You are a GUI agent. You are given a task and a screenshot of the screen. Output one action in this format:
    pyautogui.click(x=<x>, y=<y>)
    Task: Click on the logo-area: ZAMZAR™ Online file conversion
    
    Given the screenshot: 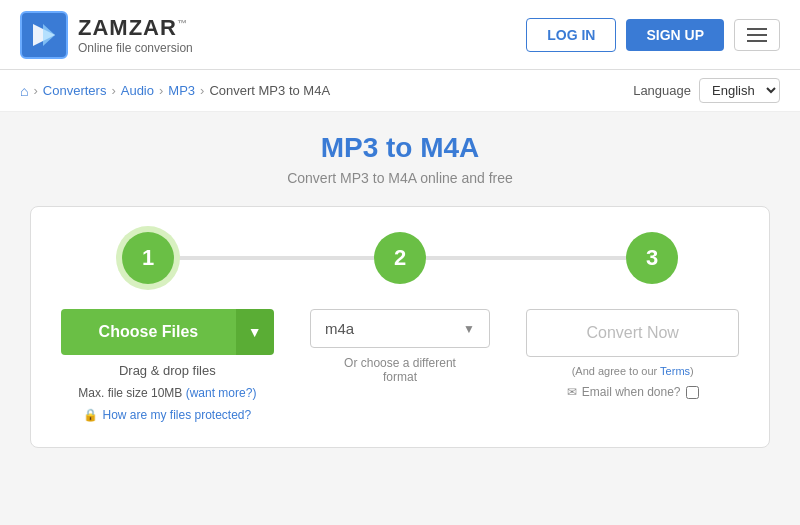 What is the action you would take?
    pyautogui.click(x=106, y=35)
    